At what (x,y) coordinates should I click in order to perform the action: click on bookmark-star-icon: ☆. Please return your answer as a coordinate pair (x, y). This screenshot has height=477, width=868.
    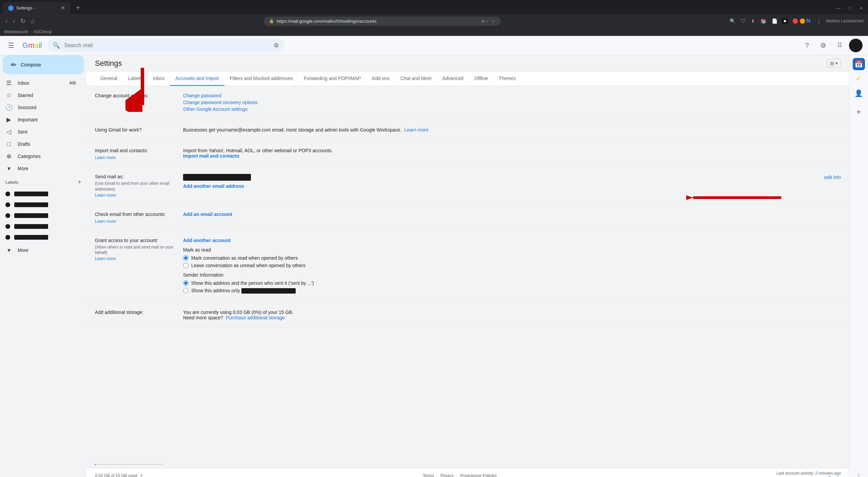
    Looking at the image, I should click on (493, 21).